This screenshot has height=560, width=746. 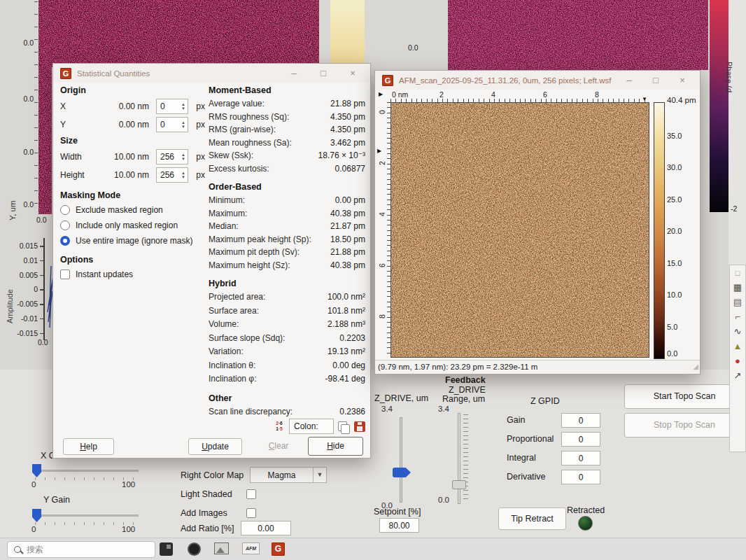 I want to click on x-px-spinbox: 0 ▲▼, so click(x=172, y=106).